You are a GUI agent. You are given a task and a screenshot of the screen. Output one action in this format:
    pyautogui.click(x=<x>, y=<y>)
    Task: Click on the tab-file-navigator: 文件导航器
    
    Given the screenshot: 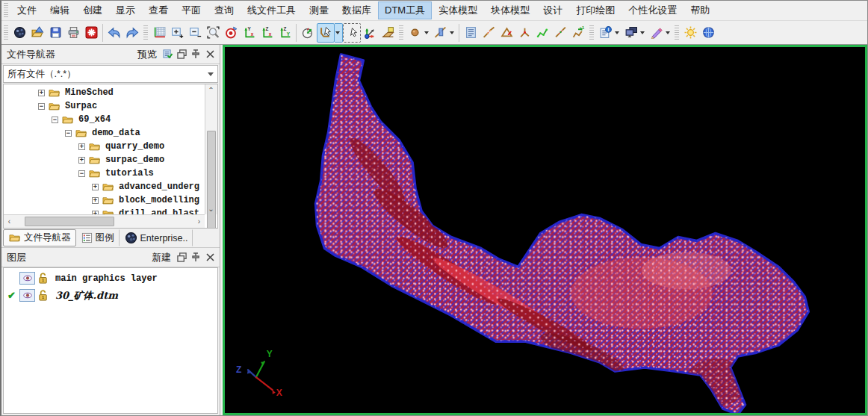 What is the action you would take?
    pyautogui.click(x=40, y=238)
    